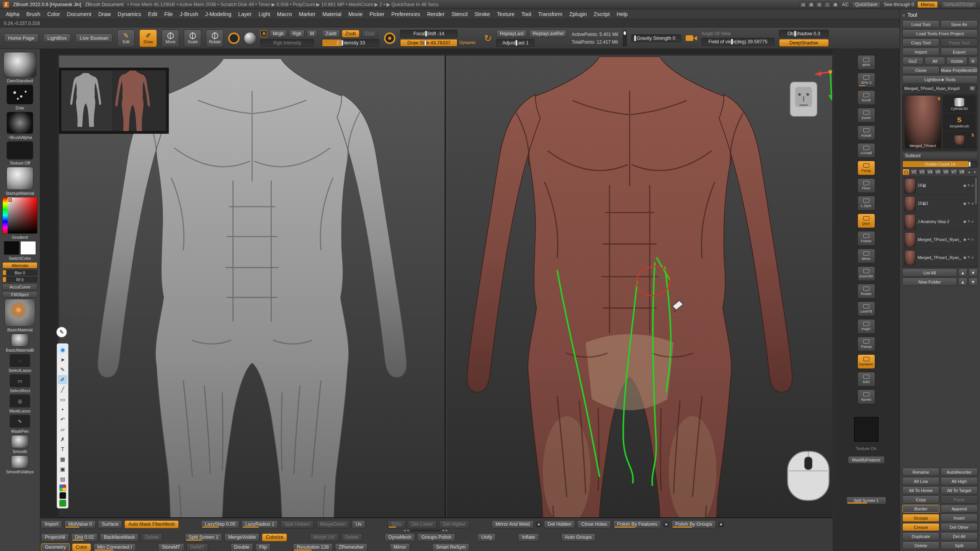 This screenshot has height=551, width=980. Describe the element at coordinates (460, 14) in the screenshot. I see `menu-item: Stencil` at that location.